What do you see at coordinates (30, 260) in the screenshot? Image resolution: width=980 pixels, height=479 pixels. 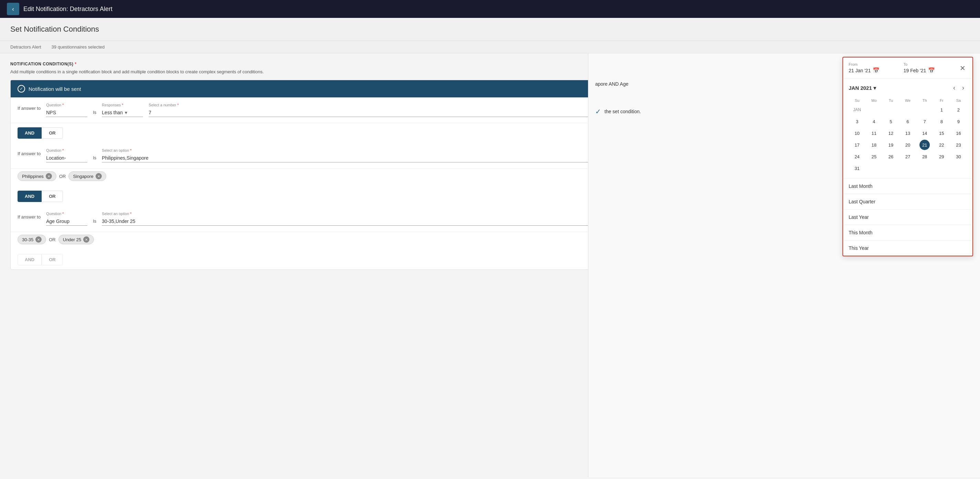 I see `and-button-3: AND` at bounding box center [30, 260].